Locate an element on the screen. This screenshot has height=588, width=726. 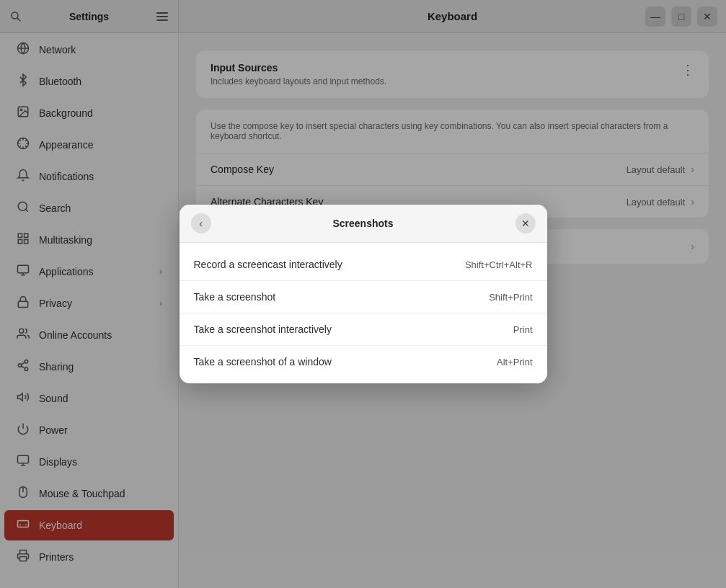
modal-item-label-3: Take a screenshot of a window is located at coordinates (346, 362).